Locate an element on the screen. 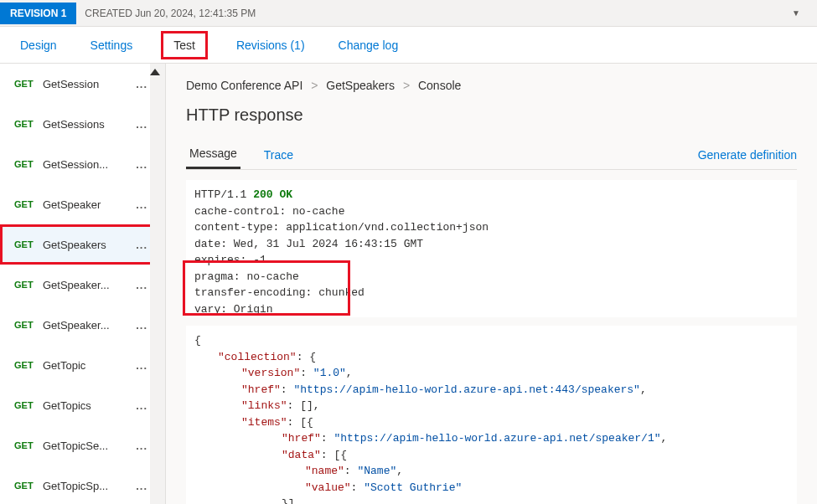 Image resolution: width=817 pixels, height=504 pixels. operation-item: GETGetSession...... is located at coordinates (82, 164).